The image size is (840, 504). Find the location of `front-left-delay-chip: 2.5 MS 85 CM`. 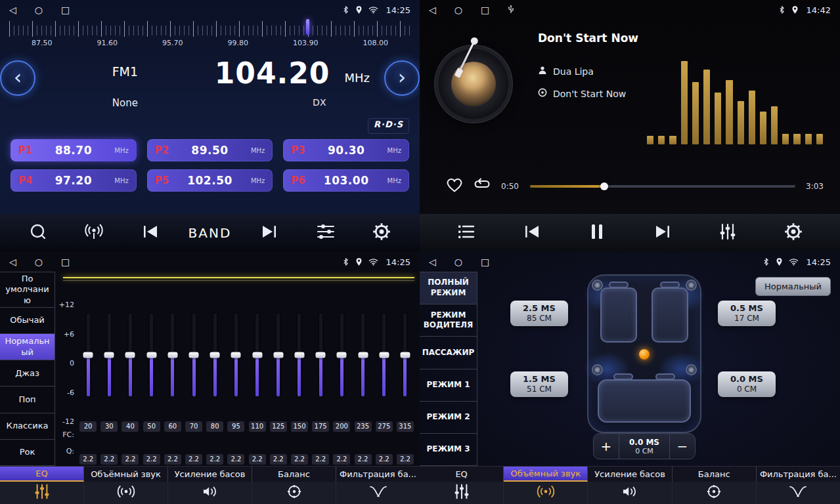

front-left-delay-chip: 2.5 MS 85 CM is located at coordinates (539, 314).